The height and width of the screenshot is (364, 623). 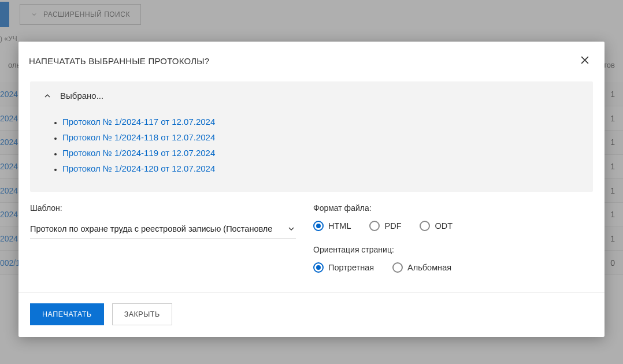 What do you see at coordinates (47, 96) in the screenshot?
I see `chevron-up-icon` at bounding box center [47, 96].